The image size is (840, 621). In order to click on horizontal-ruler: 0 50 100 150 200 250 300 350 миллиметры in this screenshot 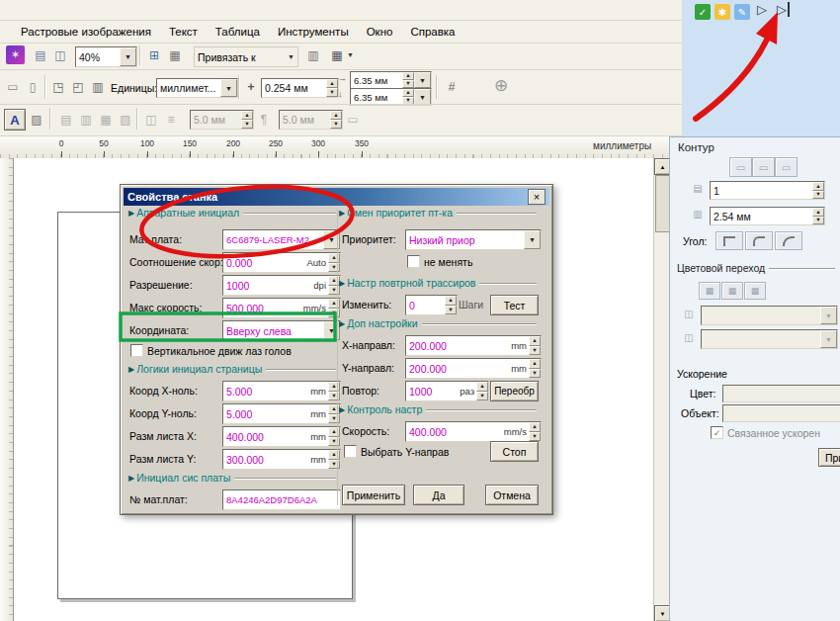, I will do `click(334, 148)`.